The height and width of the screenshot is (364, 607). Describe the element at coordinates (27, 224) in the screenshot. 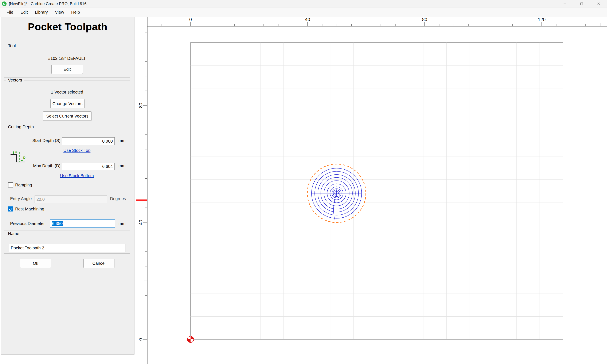

I see `previous-diameter-label: Previous Diameter` at that location.